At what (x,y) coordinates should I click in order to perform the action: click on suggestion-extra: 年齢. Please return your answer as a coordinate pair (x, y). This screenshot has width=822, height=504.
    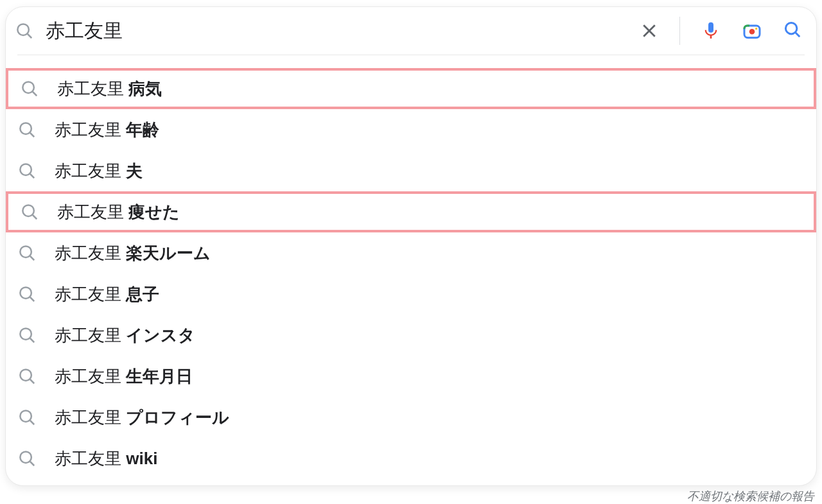
    Looking at the image, I should click on (143, 130).